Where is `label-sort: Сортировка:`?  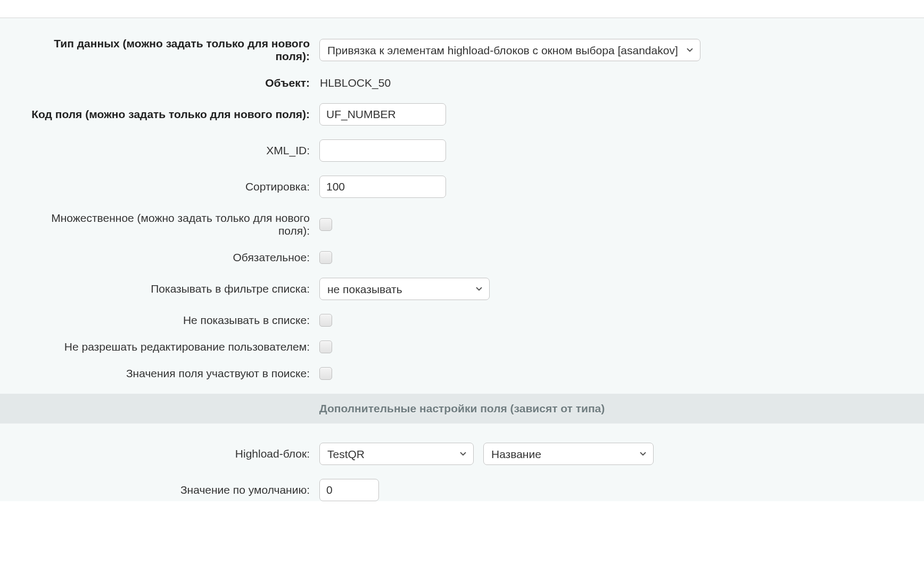 label-sort: Сортировка: is located at coordinates (170, 187).